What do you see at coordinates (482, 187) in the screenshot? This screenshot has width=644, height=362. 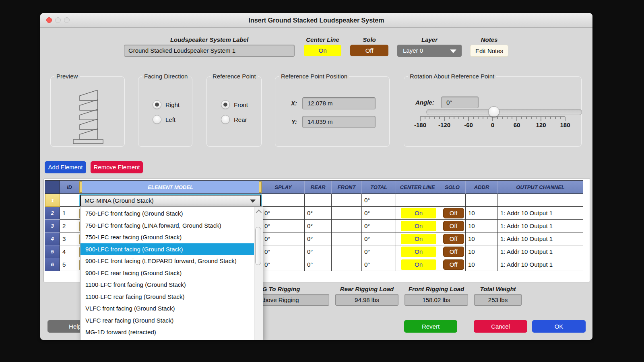 I see `column-header: ADDR` at bounding box center [482, 187].